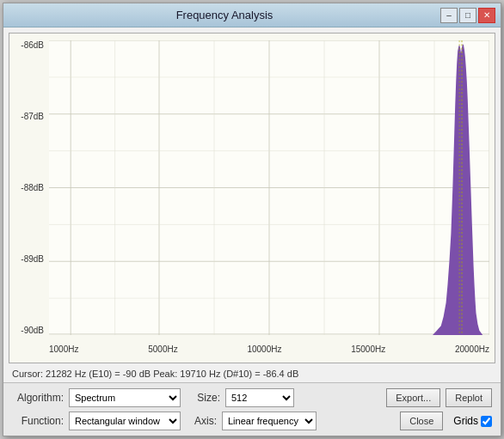 This screenshot has height=439, width=504. Describe the element at coordinates (29, 45) in the screenshot. I see `y-label-0: -86dB` at that location.